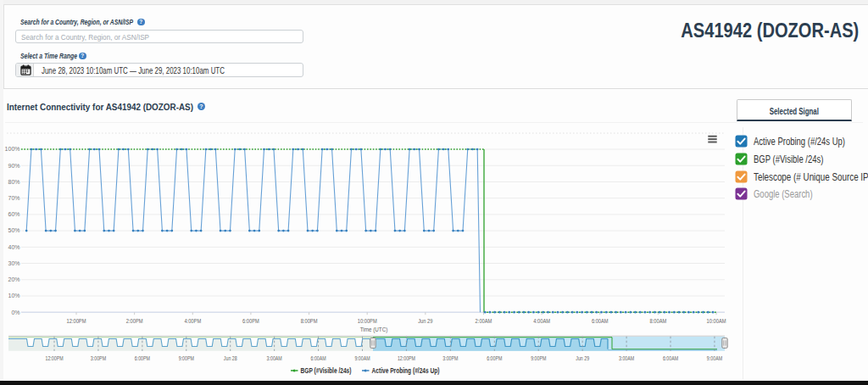 Image resolution: width=868 pixels, height=385 pixels. I want to click on svg-text: 60%, so click(14, 214).